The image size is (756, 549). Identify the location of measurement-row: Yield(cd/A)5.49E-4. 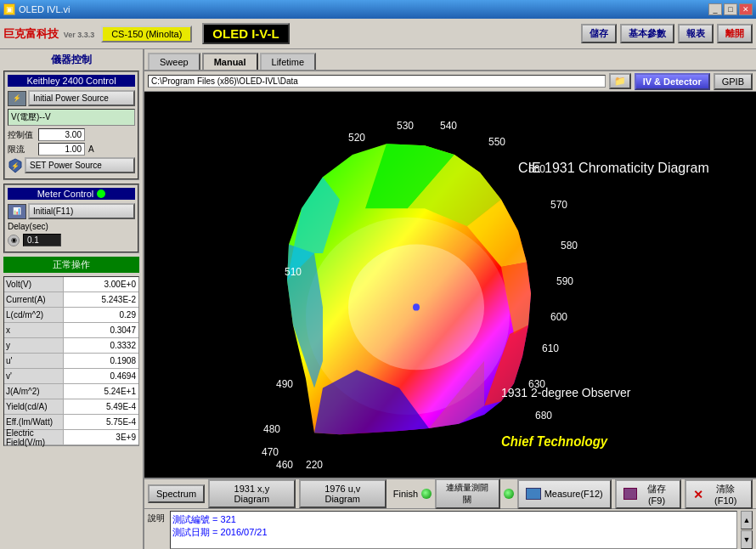
(71, 407).